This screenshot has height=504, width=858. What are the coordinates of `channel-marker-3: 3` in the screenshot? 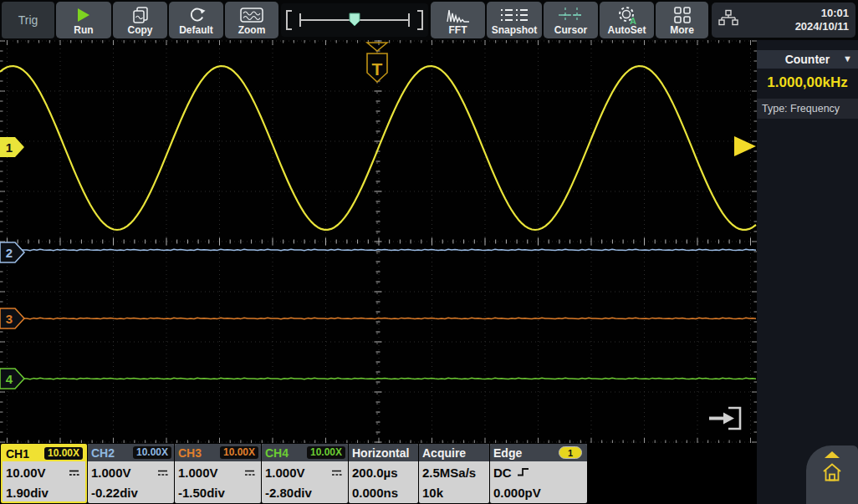 It's located at (12, 318).